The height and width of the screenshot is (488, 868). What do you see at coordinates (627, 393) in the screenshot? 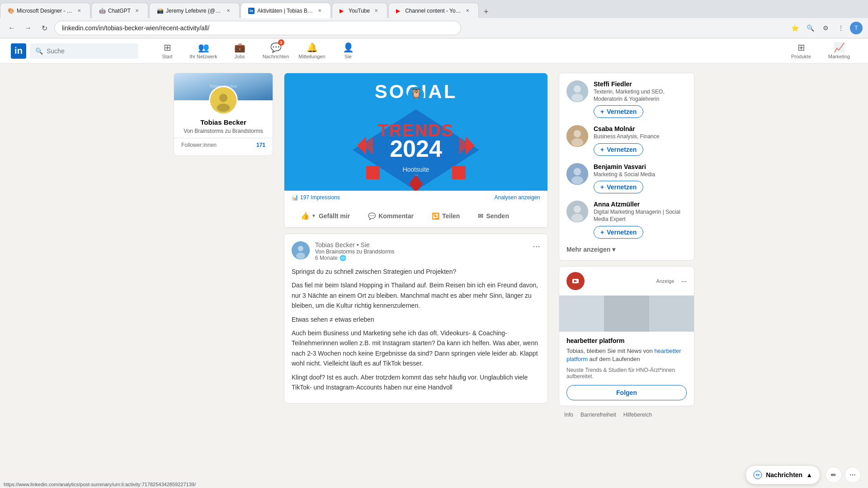
I see `follow-button: Folgen` at bounding box center [627, 393].